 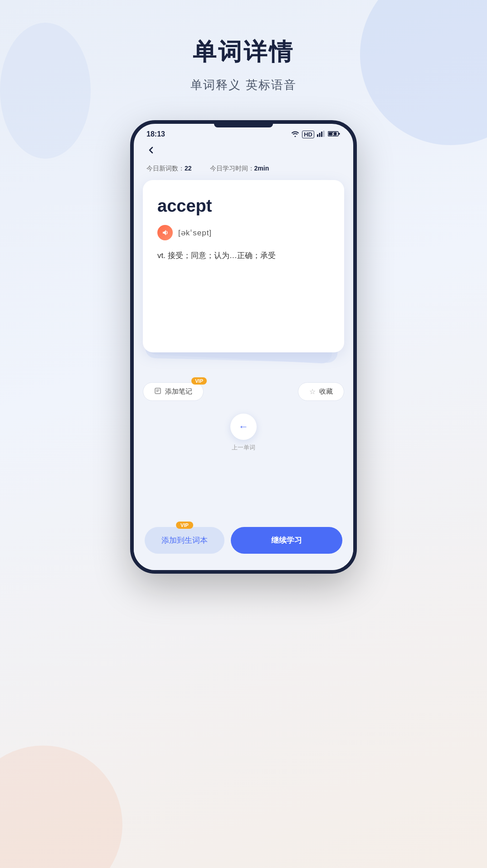 I want to click on signal-icon, so click(x=321, y=134).